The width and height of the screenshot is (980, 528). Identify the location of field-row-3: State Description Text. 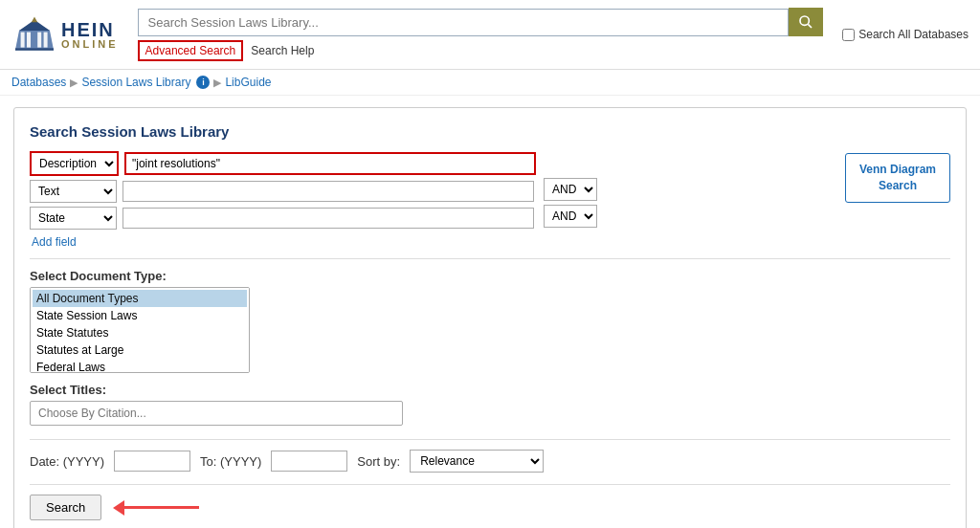
(283, 218).